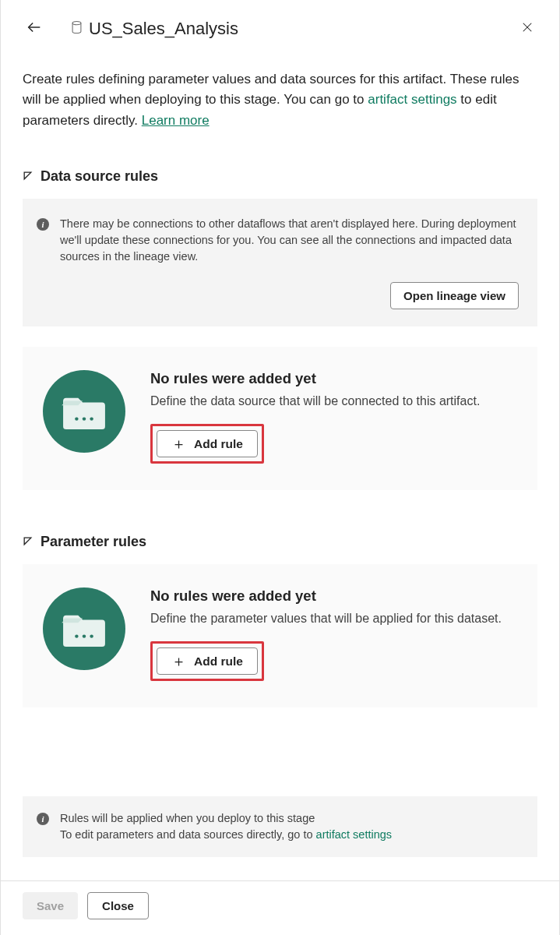 The image size is (560, 935). Describe the element at coordinates (280, 636) in the screenshot. I see `parameter-empty-state: No rules were added yet Define the param…` at that location.